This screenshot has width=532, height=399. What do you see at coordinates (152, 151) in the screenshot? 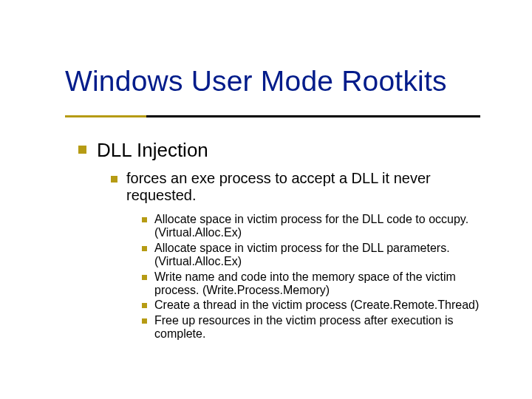
I see `bullet-level1-text: DLL Injection` at bounding box center [152, 151].